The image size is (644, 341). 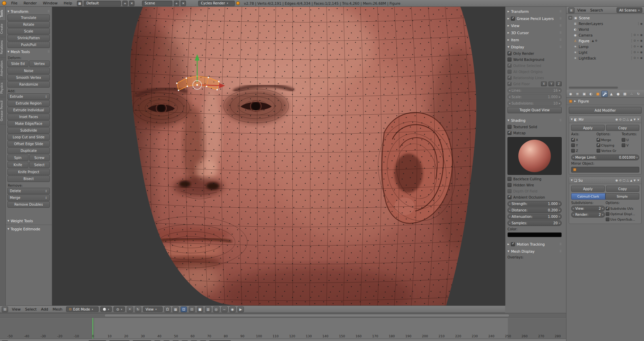 What do you see at coordinates (640, 24) in the screenshot?
I see `restrict-toggles: ◉` at bounding box center [640, 24].